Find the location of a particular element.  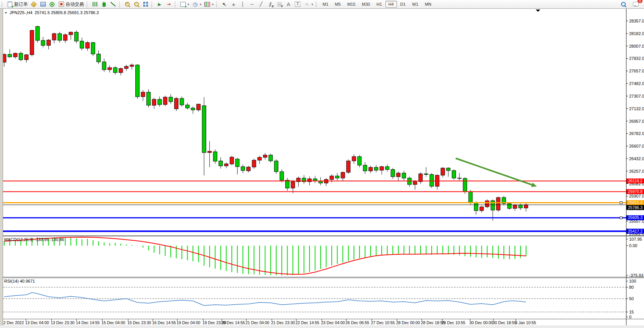

tile-windows-icon is located at coordinates (146, 4).